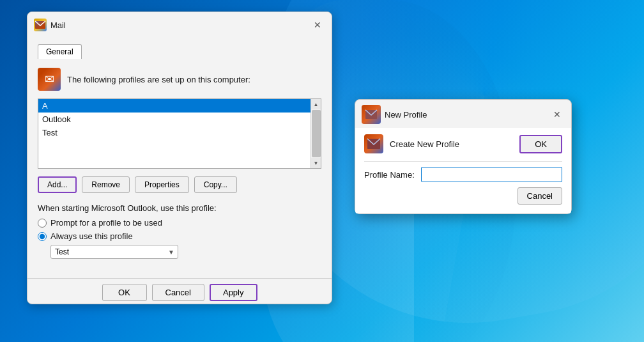 The image size is (644, 342). I want to click on np-divider, so click(463, 161).